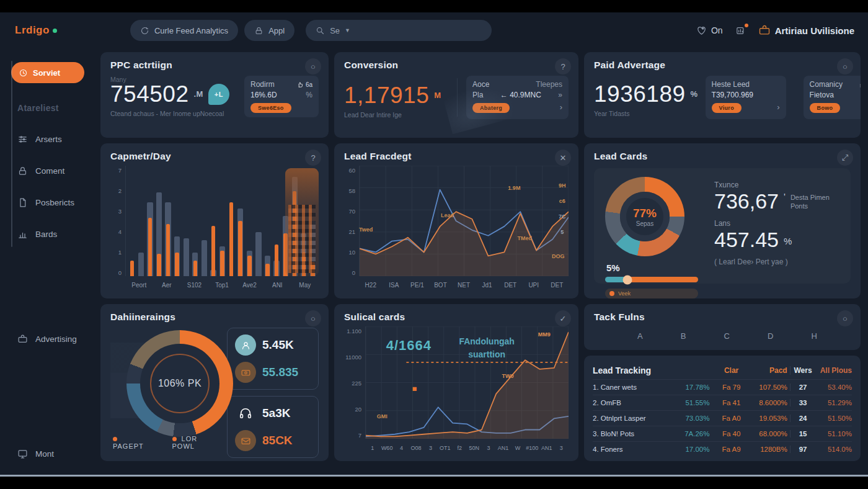 This screenshot has height=489, width=868. Describe the element at coordinates (48, 73) in the screenshot. I see `sidebar-item-sorviet: Sorviet` at that location.